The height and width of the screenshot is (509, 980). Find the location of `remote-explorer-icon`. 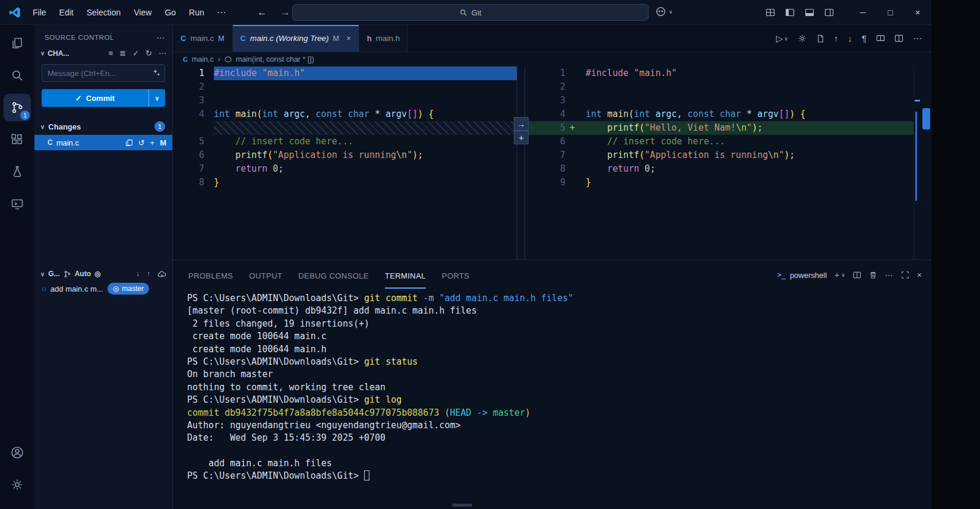

remote-explorer-icon is located at coordinates (17, 204).